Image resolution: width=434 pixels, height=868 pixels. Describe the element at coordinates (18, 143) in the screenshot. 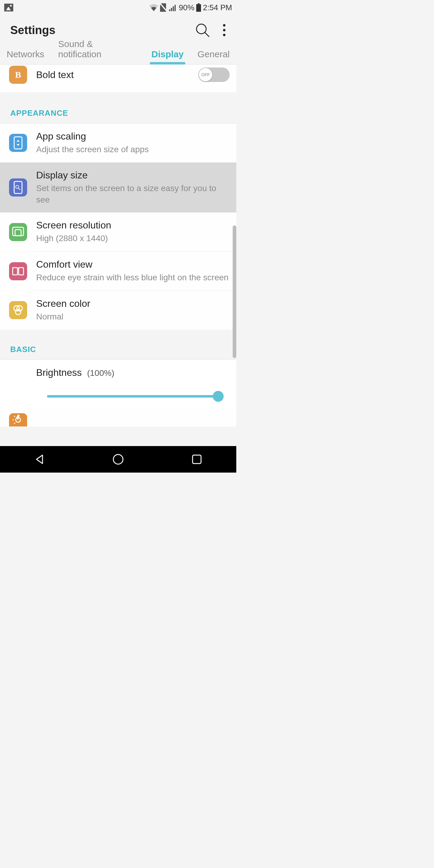

I see `app-scaling-icon` at that location.